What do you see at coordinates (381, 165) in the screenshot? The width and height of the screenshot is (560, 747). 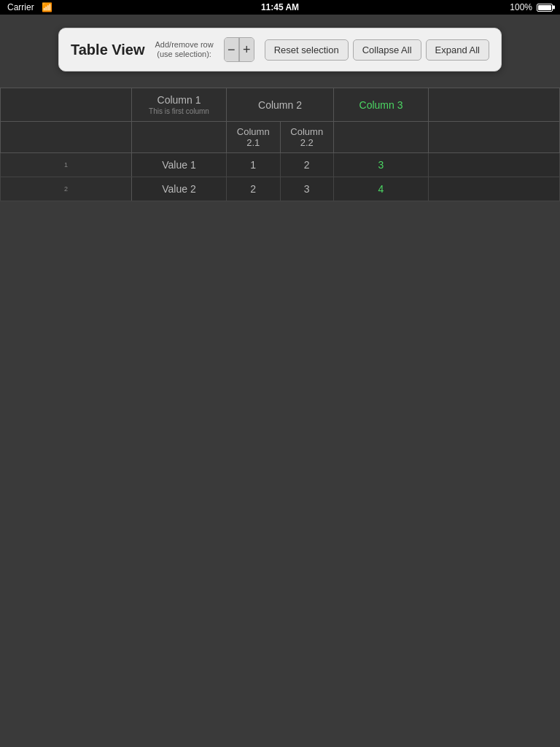 I see `col3-cell: 3` at bounding box center [381, 165].